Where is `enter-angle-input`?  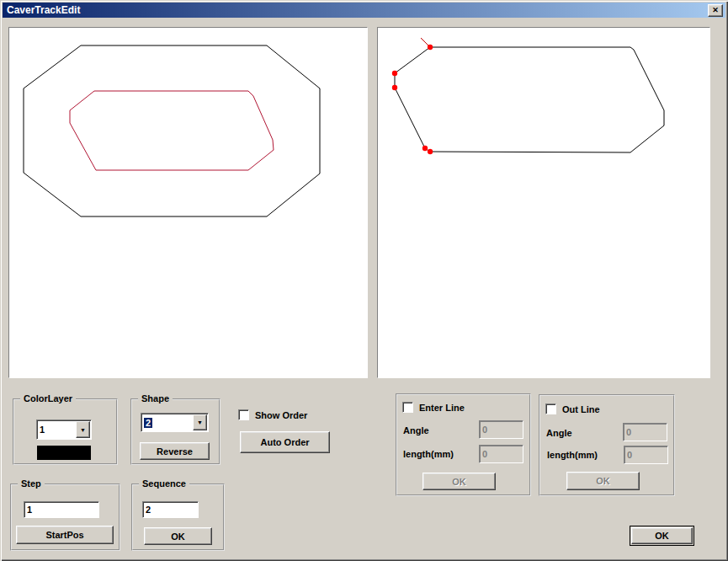
enter-angle-input is located at coordinates (502, 430).